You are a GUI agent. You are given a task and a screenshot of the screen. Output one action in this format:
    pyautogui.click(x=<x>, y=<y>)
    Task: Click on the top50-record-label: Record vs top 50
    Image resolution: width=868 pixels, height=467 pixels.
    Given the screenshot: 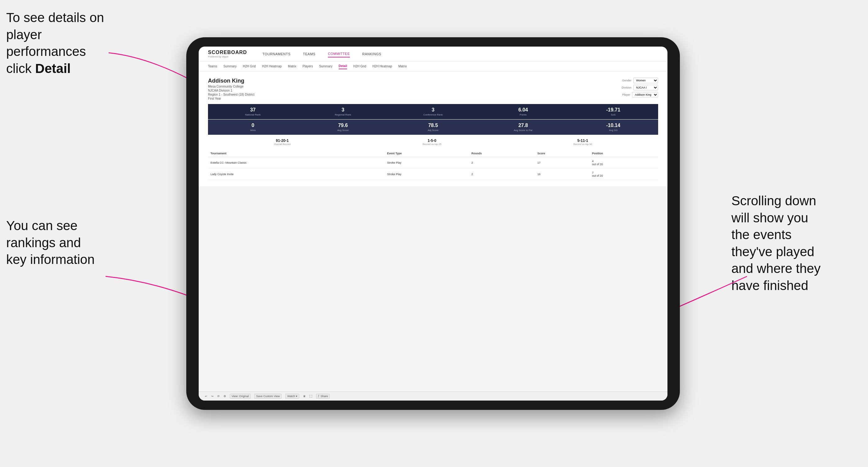 What is the action you would take?
    pyautogui.click(x=583, y=144)
    